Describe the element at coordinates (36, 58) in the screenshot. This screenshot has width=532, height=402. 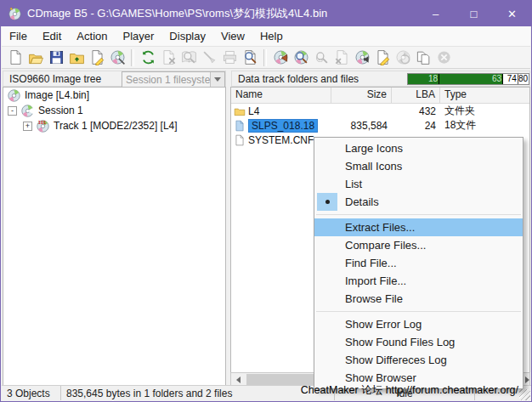
I see `open-image-icon` at that location.